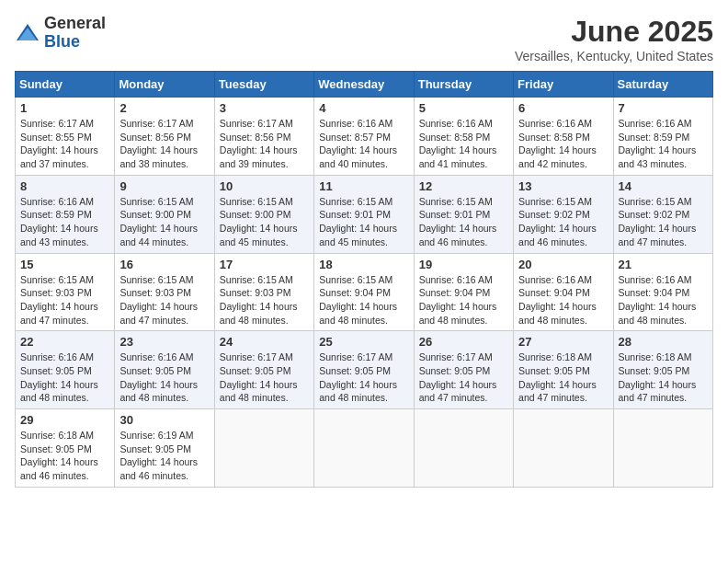 The width and height of the screenshot is (728, 563). Describe the element at coordinates (614, 39) in the screenshot. I see `title-block: June 2025 Versailles, Kentucky, United S…` at that location.